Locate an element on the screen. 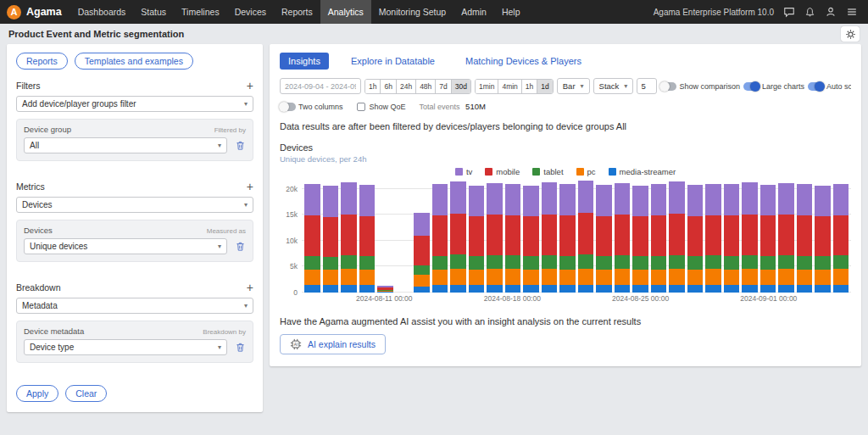  add-filter-icon: + is located at coordinates (250, 86).